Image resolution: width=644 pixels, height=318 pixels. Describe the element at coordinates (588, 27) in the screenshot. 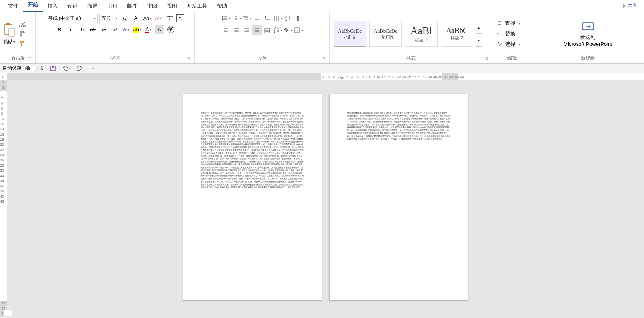

I see `send-icon` at that location.